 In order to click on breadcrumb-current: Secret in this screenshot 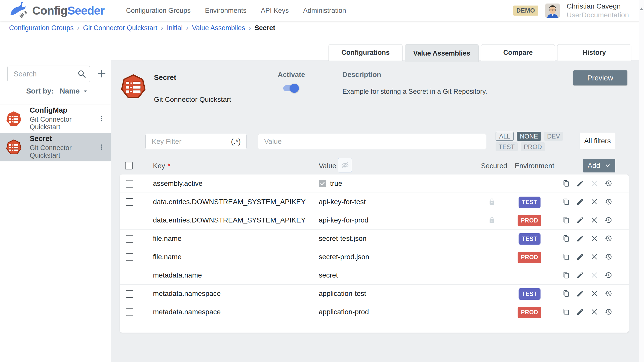, I will do `click(265, 28)`.